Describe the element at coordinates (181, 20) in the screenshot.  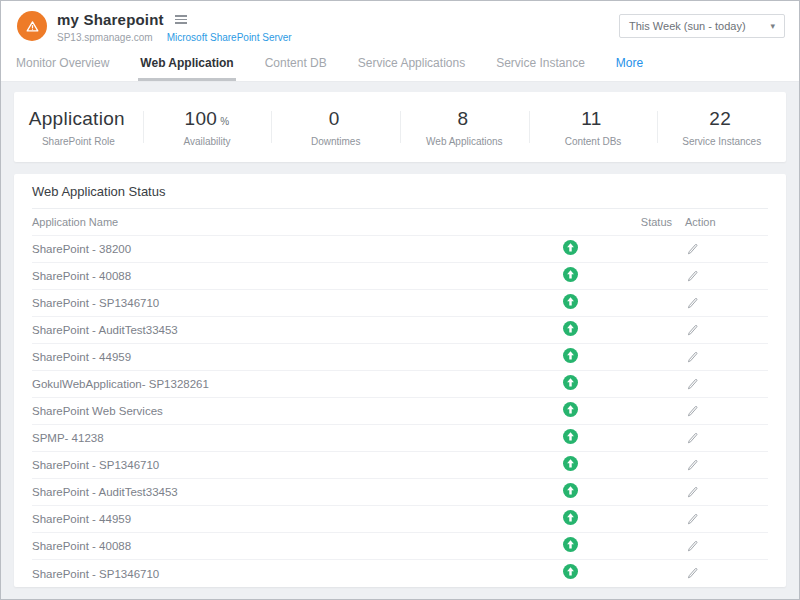
I see `menu-icon` at that location.